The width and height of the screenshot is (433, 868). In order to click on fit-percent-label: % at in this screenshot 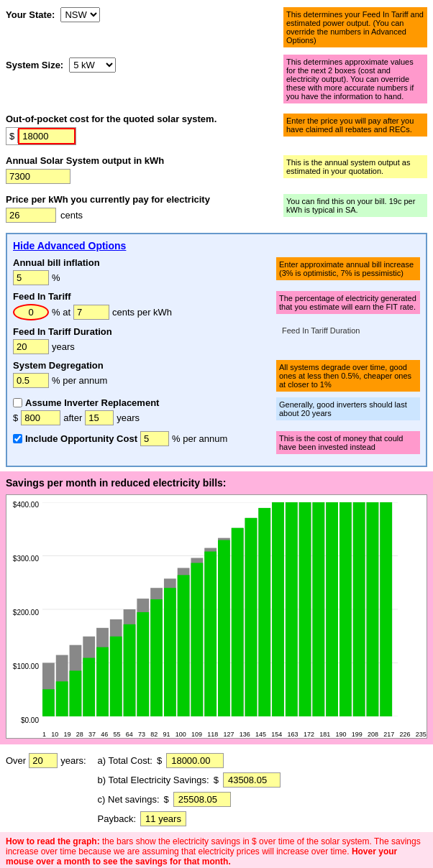, I will do `click(61, 312)`.